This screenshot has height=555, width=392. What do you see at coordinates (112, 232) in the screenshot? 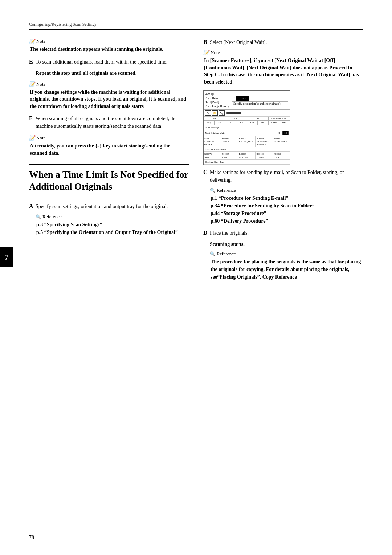
I see `ref1-item-2: p.5 “Specifying the Orientation and Outp…` at bounding box center [112, 232].